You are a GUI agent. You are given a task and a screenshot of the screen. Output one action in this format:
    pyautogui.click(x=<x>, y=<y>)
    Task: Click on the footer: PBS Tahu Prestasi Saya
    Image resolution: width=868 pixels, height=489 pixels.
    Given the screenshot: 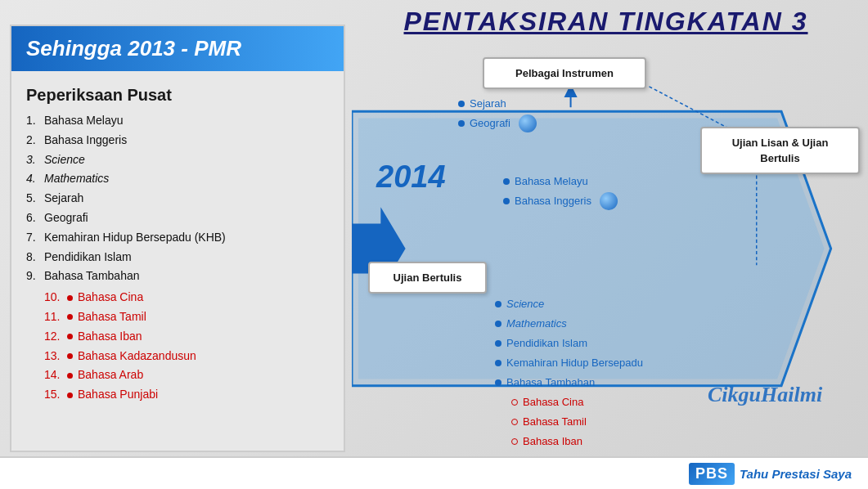 What is the action you would take?
    pyautogui.click(x=434, y=473)
    